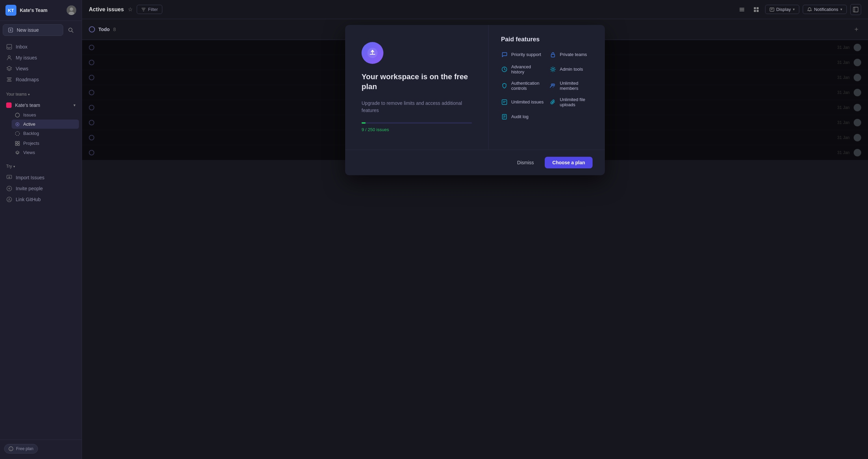  I want to click on progress-bar-wrap: 9 / 250 issues, so click(417, 127).